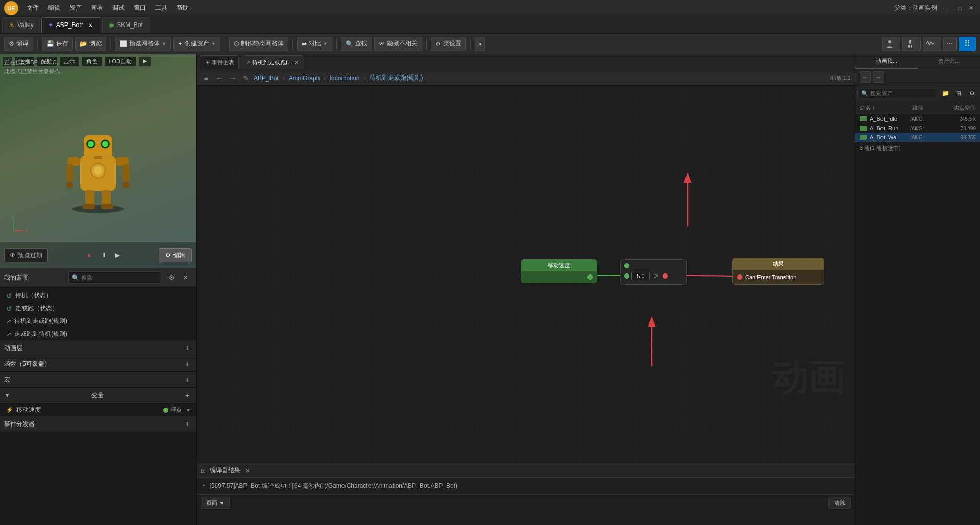 This screenshot has height=525, width=980. I want to click on compile-button: ⚙ 编译, so click(18, 44).